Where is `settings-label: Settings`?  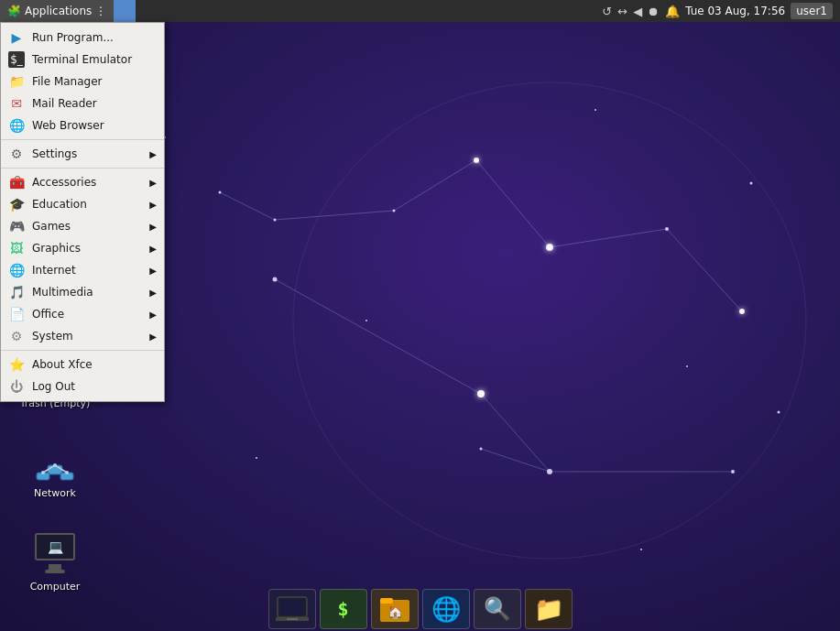 settings-label: Settings is located at coordinates (55, 154).